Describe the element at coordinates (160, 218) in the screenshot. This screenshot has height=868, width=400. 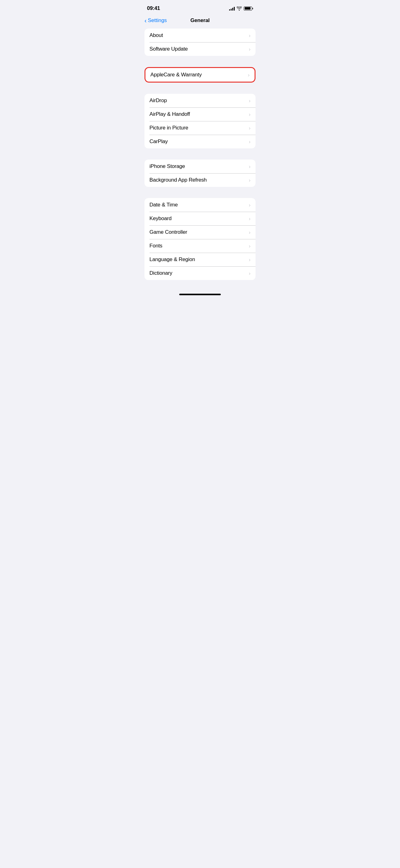
I see `keyboard-label: Keyboard` at that location.